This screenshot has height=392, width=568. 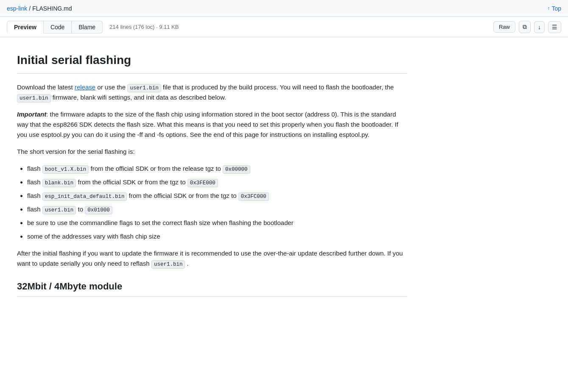 I want to click on menu-button: ☰, so click(x=555, y=27).